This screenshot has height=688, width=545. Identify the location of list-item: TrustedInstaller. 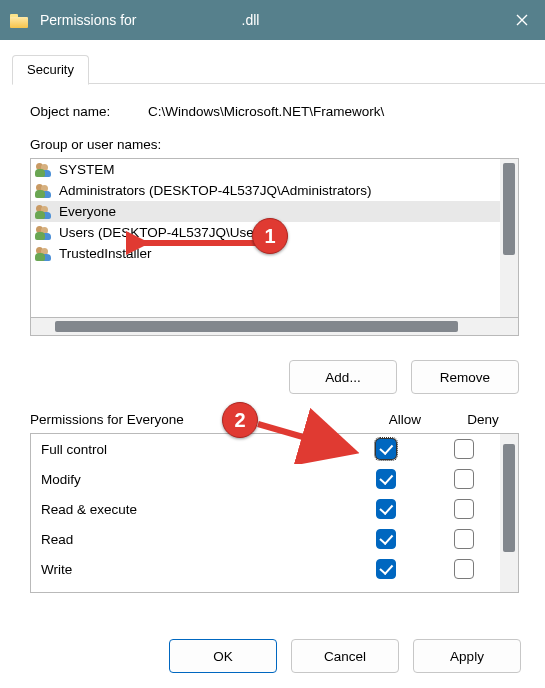
(266, 254).